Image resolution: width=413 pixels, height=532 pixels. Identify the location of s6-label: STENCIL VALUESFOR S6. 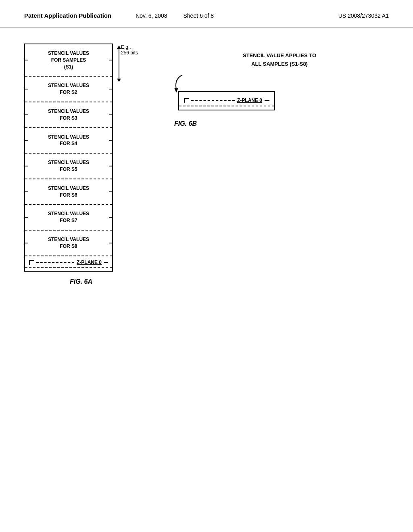
(69, 192).